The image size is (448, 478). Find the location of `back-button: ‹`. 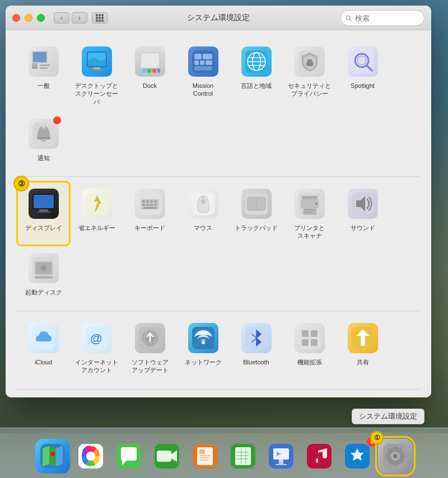

back-button: ‹ is located at coordinates (62, 18).